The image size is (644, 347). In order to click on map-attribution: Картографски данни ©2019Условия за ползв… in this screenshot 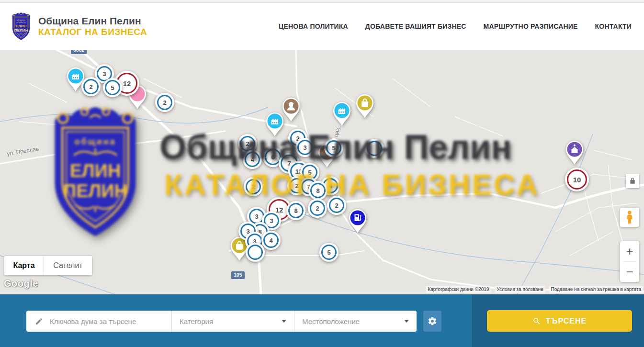, I will do `click(534, 289)`.